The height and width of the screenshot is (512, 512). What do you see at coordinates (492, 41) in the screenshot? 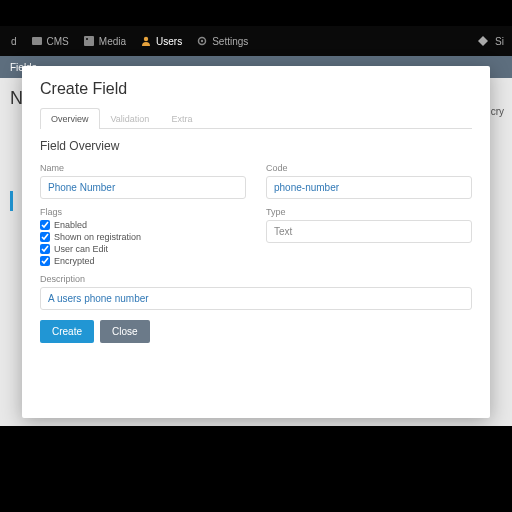
I see `nav-right: Si` at bounding box center [492, 41].